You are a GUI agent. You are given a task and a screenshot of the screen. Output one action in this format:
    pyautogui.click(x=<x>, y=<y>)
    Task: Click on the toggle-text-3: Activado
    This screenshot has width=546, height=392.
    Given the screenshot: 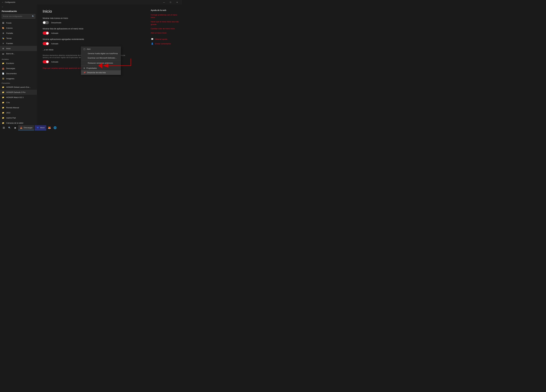 What is the action you would take?
    pyautogui.click(x=55, y=44)
    